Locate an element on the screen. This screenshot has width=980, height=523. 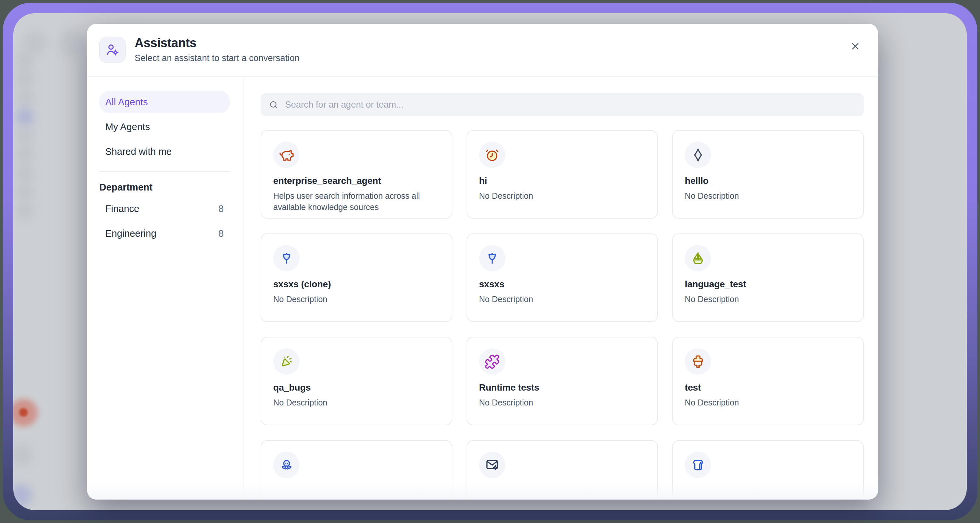
alarm-clock-icon is located at coordinates (492, 155).